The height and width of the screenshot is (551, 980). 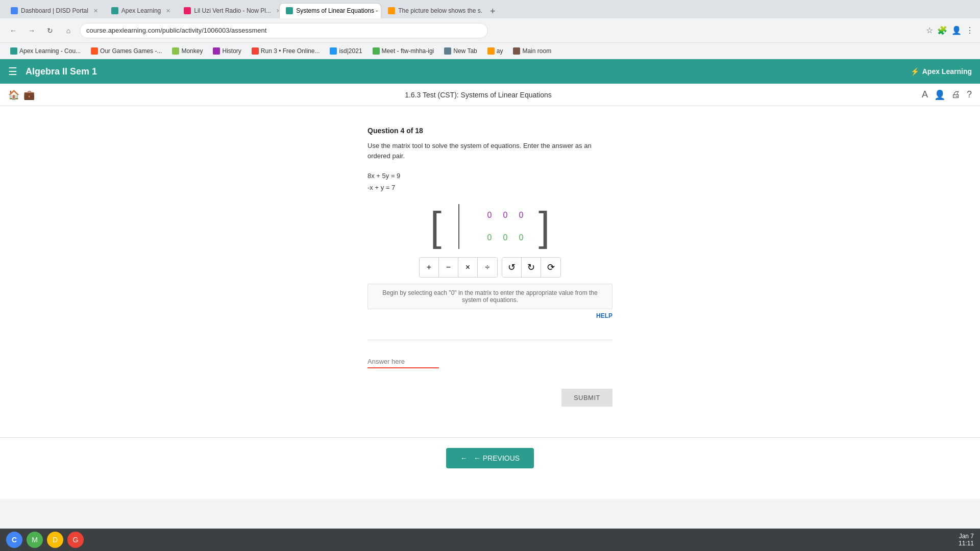 What do you see at coordinates (941, 71) in the screenshot?
I see `apex-logo: ⚡ Apex Learning` at bounding box center [941, 71].